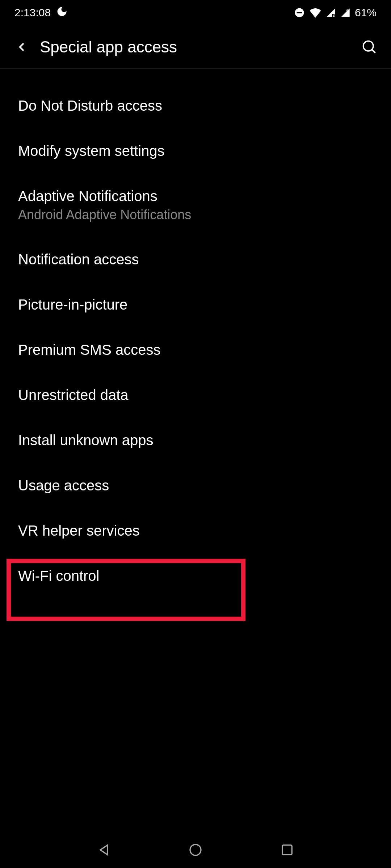 Image resolution: width=391 pixels, height=868 pixels. Describe the element at coordinates (299, 13) in the screenshot. I see `dnd-icon` at that location.